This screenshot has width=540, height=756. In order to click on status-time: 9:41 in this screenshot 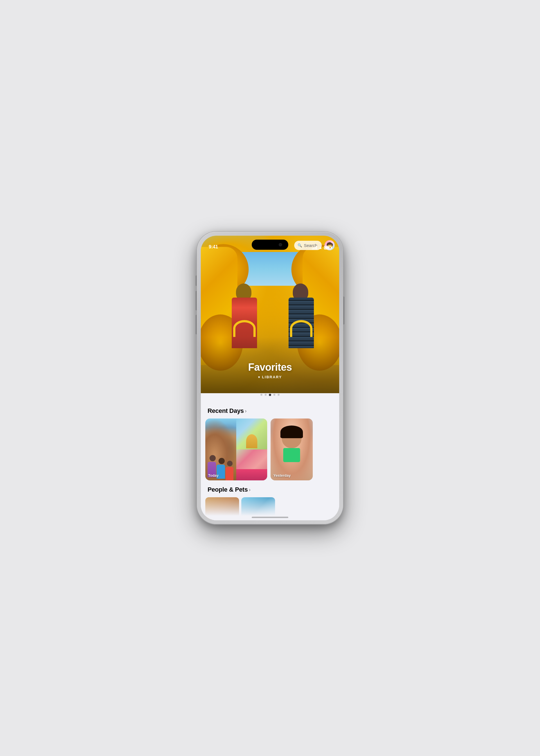, I will do `click(213, 247)`.